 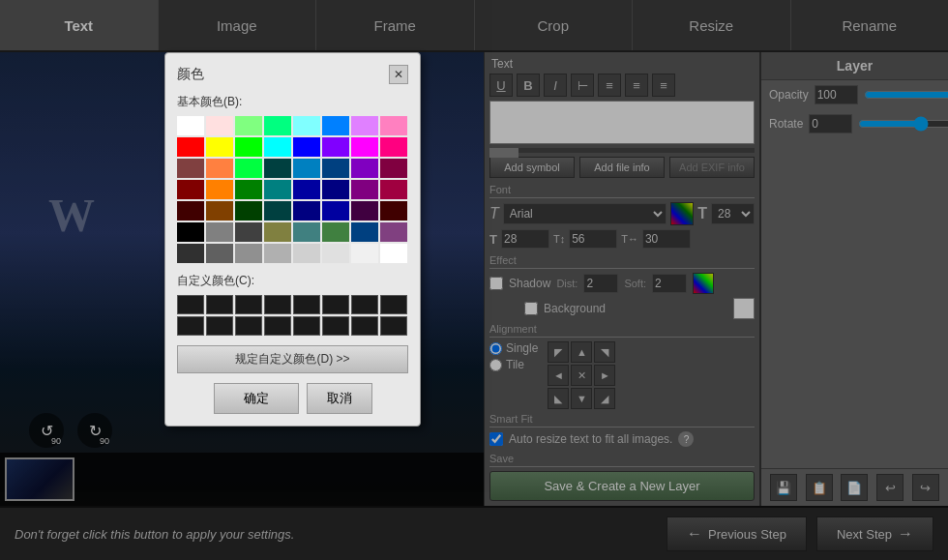 I want to click on dialog-close-button: ✕, so click(x=399, y=74).